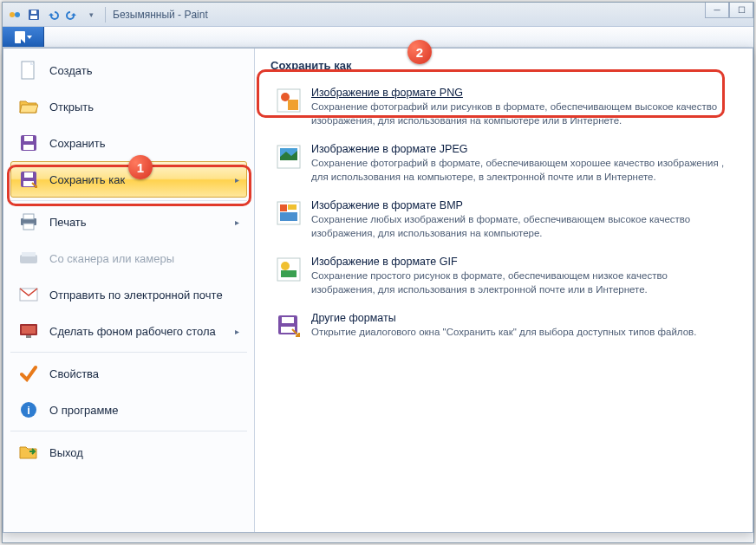 The width and height of the screenshot is (756, 545). Describe the element at coordinates (522, 227) in the screenshot. I see `format-desc: Сохранение любых изображений в формате, …` at that location.